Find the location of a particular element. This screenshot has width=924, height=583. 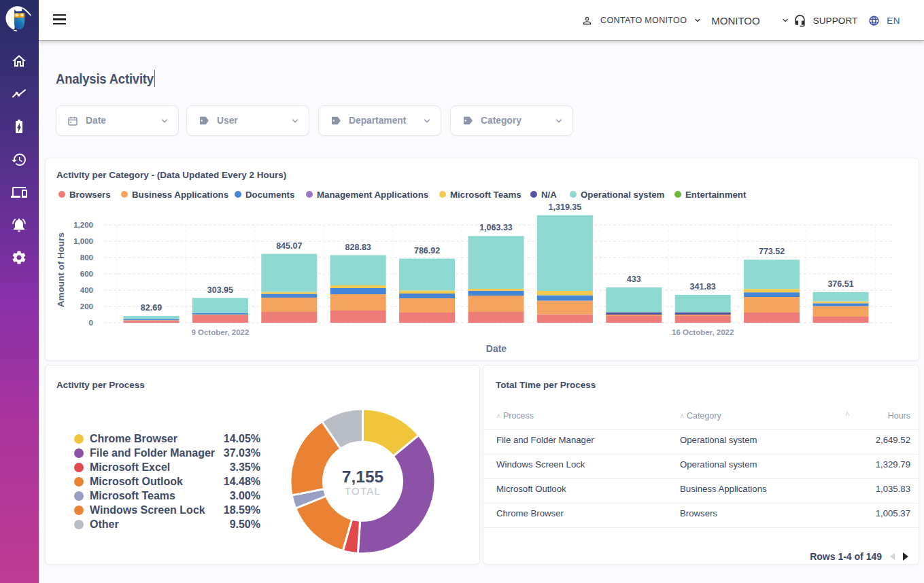

svg-text: 773.52 is located at coordinates (772, 251).